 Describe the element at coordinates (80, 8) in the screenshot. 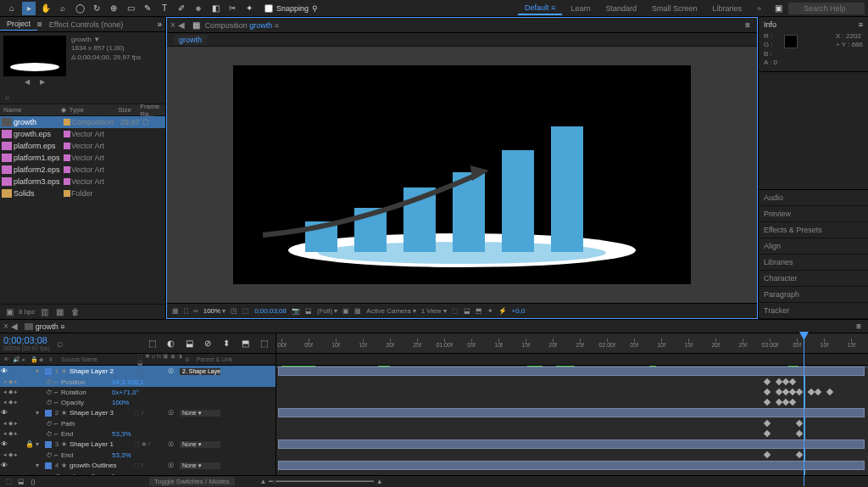

I see `orbit-tool-icon: ◯` at that location.